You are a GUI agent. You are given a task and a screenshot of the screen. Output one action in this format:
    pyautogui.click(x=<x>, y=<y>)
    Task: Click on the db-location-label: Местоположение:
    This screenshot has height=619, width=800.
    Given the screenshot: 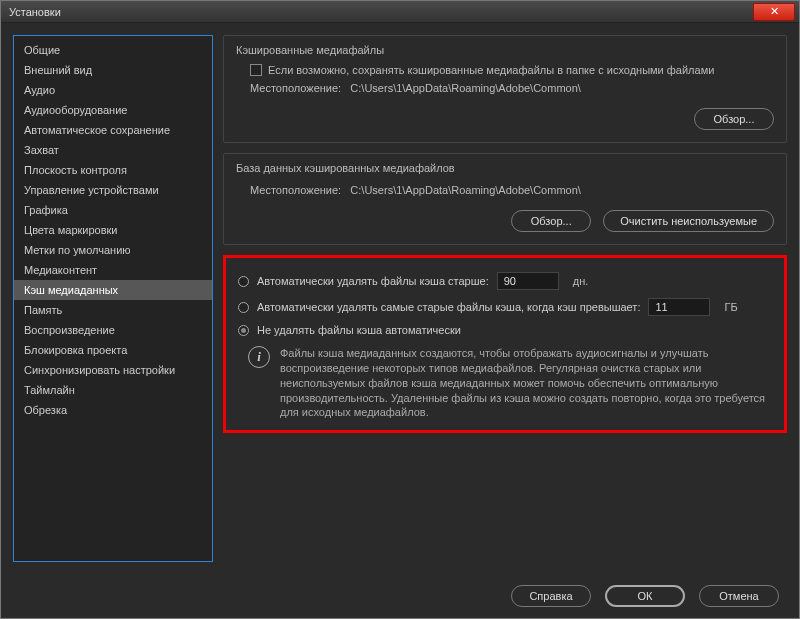 What is the action you would take?
    pyautogui.click(x=296, y=190)
    